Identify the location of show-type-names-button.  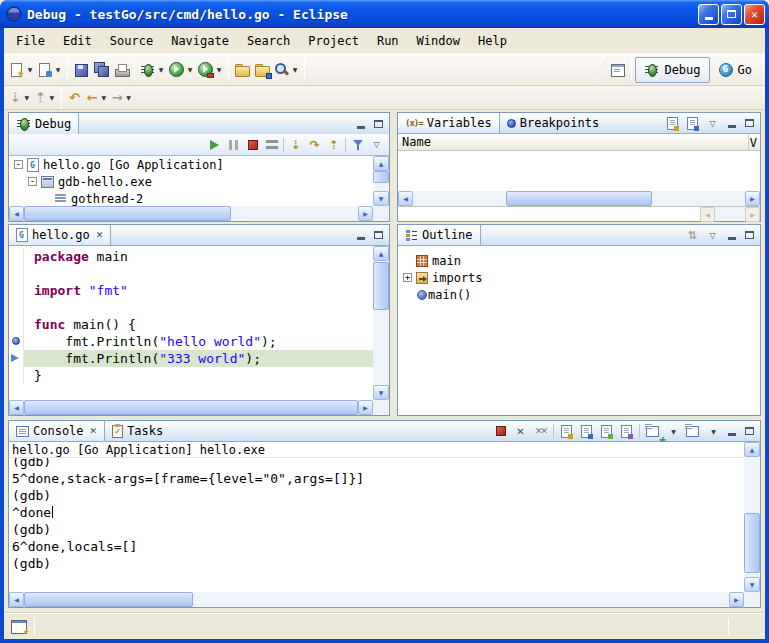
(672, 124).